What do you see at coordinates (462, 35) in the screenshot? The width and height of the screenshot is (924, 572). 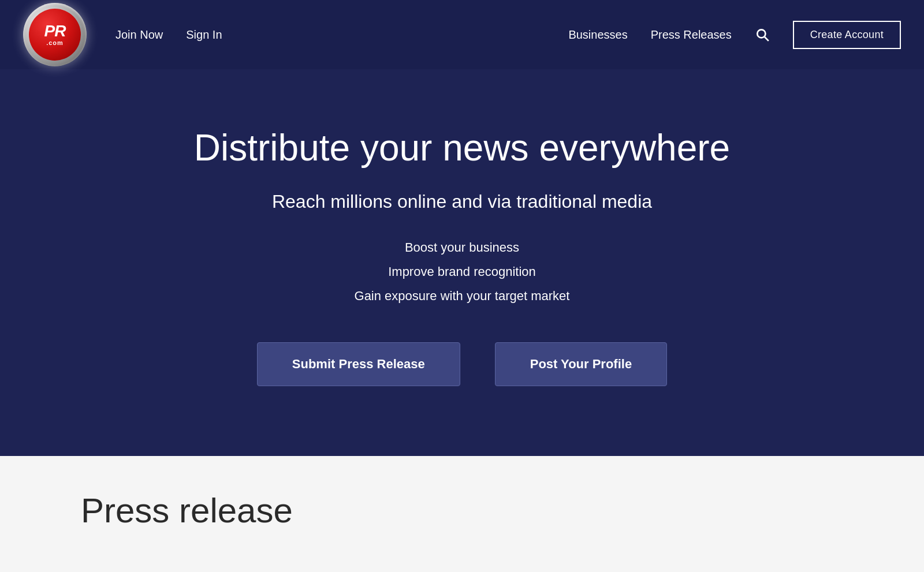 I see `header: PR .com Join Now Sign In Businesses Pres…` at bounding box center [462, 35].